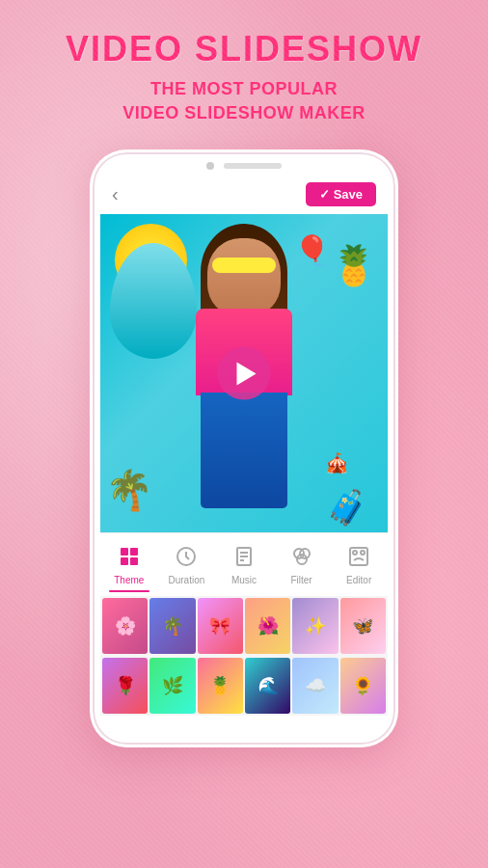 This screenshot has width=488, height=868. I want to click on thumb-12: 🌻, so click(363, 686).